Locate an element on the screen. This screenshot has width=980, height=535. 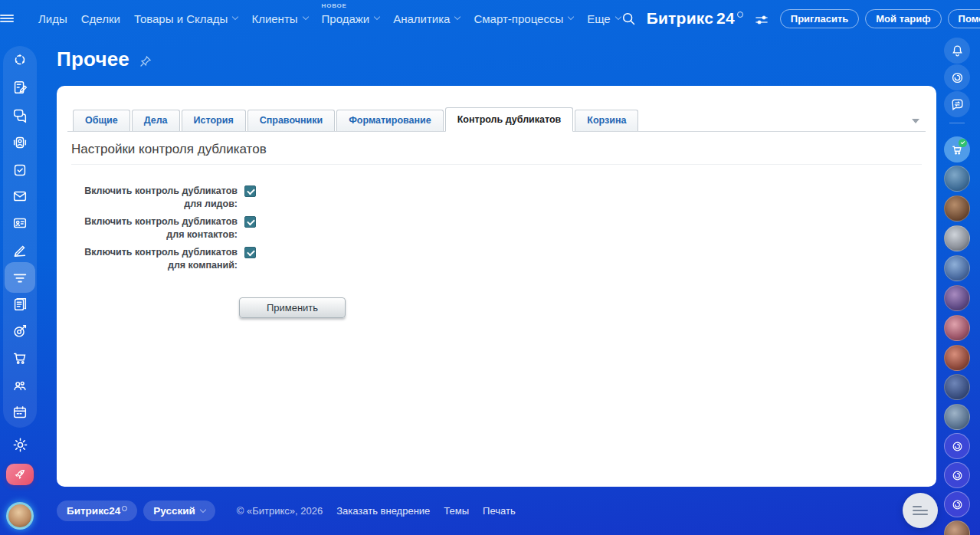
video-calls-icon is located at coordinates (20, 143).